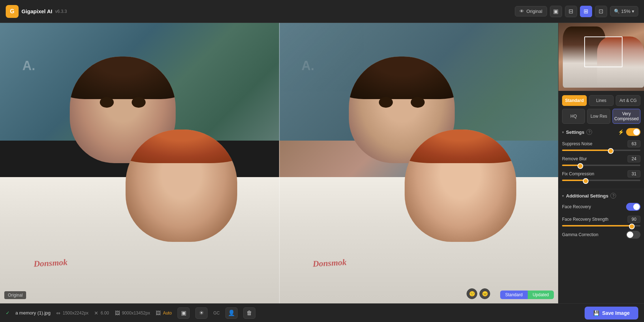 This screenshot has height=322, width=644. I want to click on face-recovery-strength-fill, so click(597, 226).